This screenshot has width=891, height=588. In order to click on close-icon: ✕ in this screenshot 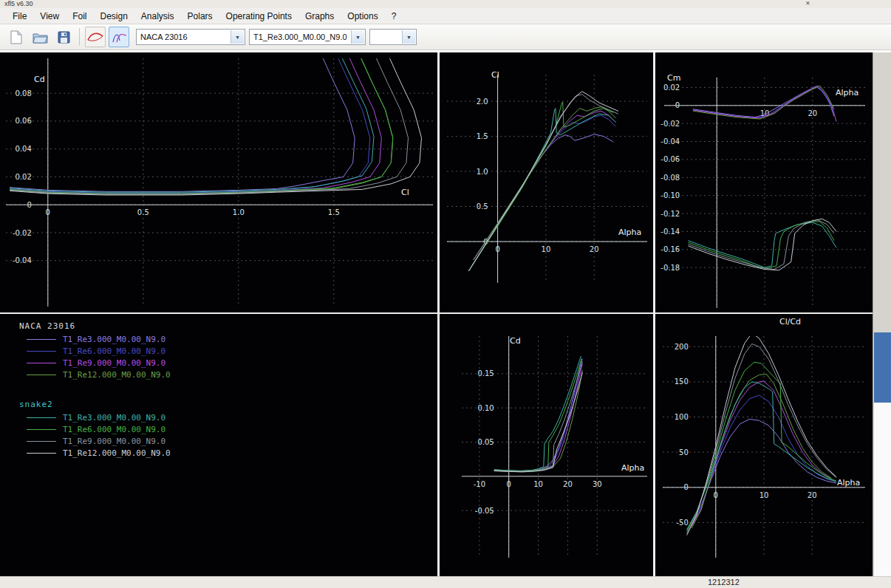, I will do `click(808, 3)`.